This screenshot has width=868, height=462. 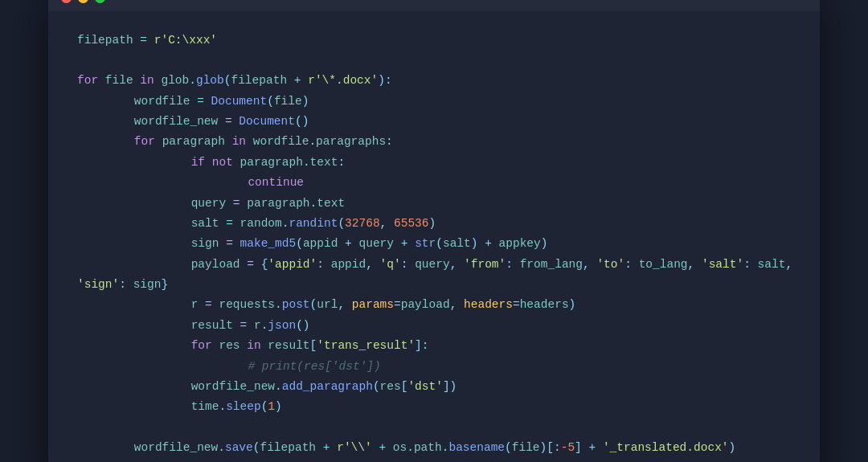 What do you see at coordinates (434, 284) in the screenshot?
I see `code-line-13: 'sign': sign}` at bounding box center [434, 284].